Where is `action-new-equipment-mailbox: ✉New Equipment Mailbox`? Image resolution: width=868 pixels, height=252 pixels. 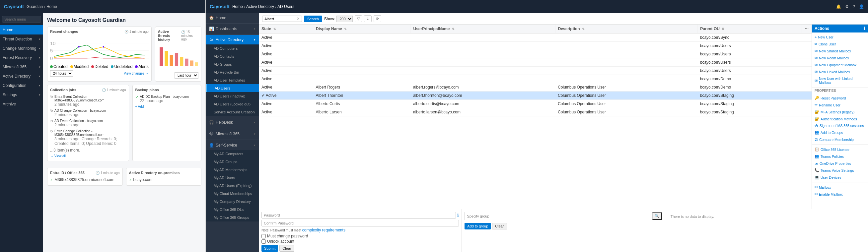 action-new-equipment-mailbox: ✉New Equipment Mailbox is located at coordinates (840, 65).